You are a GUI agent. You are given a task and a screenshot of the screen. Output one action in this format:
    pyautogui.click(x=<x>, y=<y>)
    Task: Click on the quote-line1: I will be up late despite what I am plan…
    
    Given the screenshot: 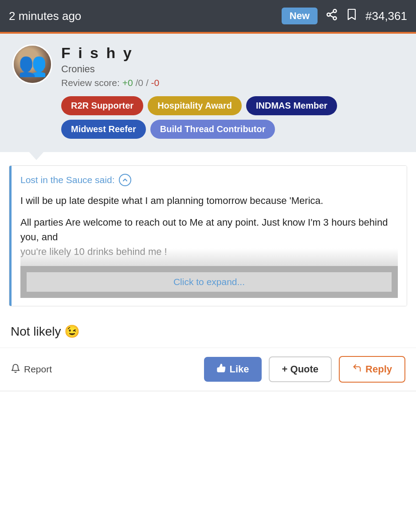 What is the action you would take?
    pyautogui.click(x=209, y=200)
    